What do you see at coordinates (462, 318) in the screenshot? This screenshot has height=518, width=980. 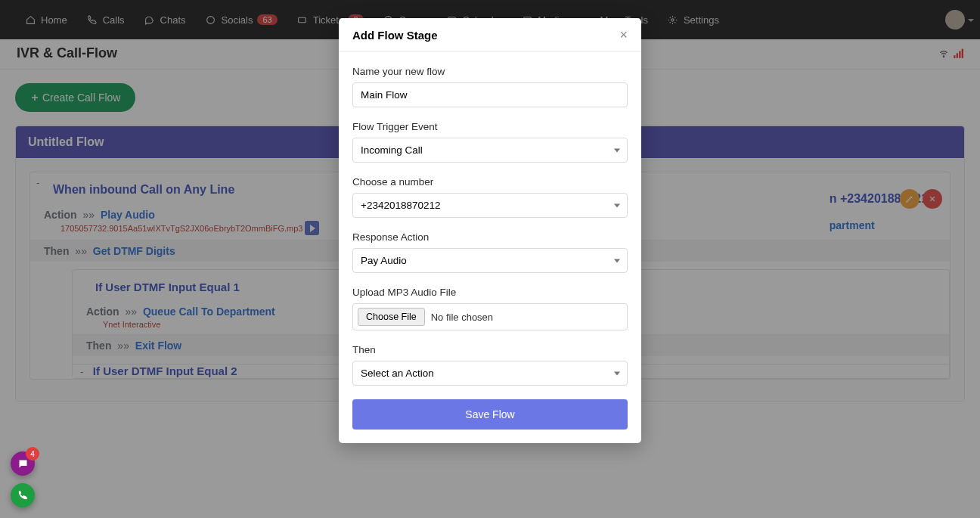 I see `file-status-text: No file chosen` at bounding box center [462, 318].